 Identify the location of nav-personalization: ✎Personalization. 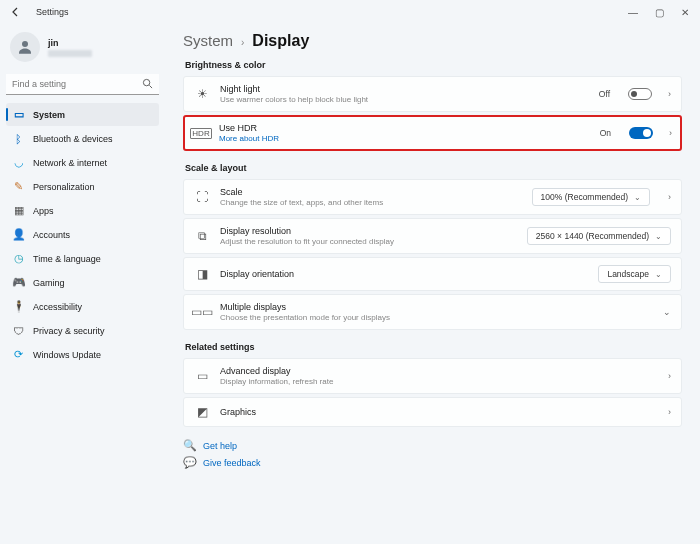
(82, 186).